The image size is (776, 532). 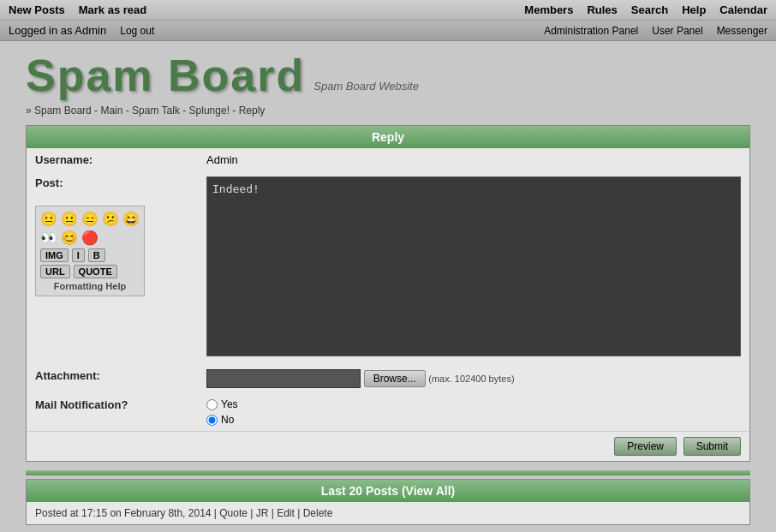 I want to click on logged-in-label: Logged in as Admin, so click(x=57, y=31).